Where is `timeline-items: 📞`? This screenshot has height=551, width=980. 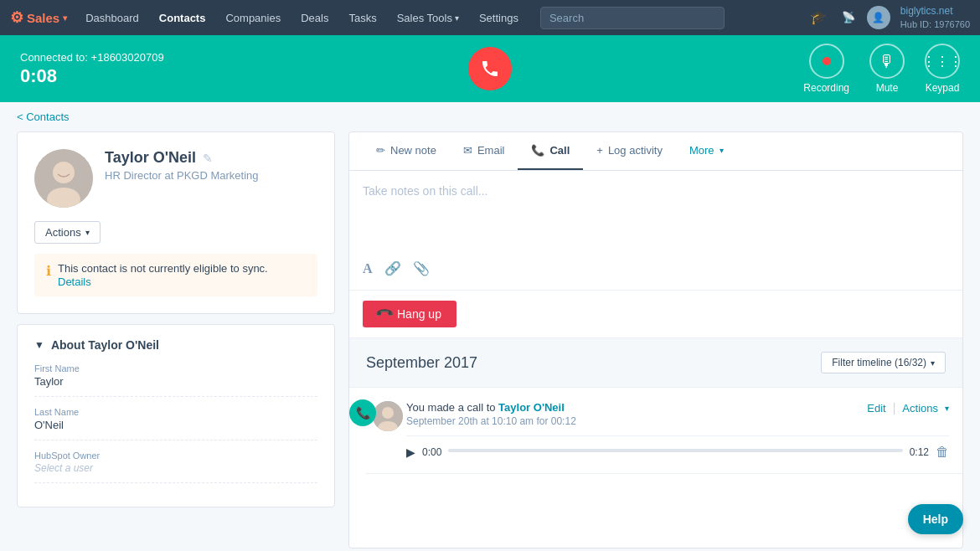
timeline-items: 📞 is located at coordinates (656, 430).